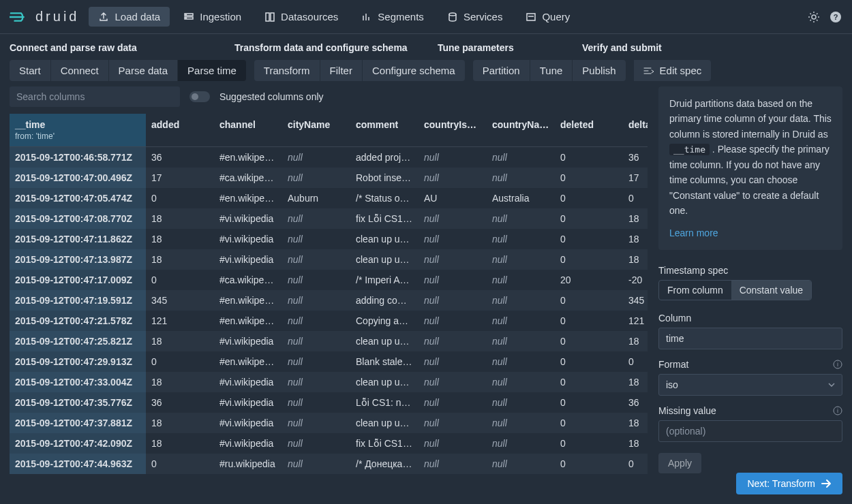  Describe the element at coordinates (104, 17) in the screenshot. I see `upload-icon` at that location.